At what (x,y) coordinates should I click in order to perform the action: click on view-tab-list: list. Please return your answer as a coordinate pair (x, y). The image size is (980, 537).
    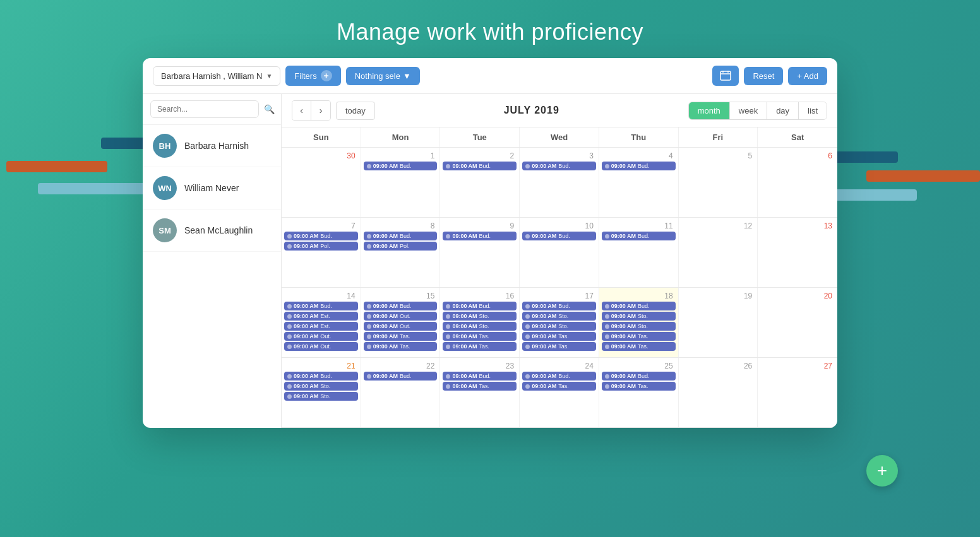
    Looking at the image, I should click on (813, 111).